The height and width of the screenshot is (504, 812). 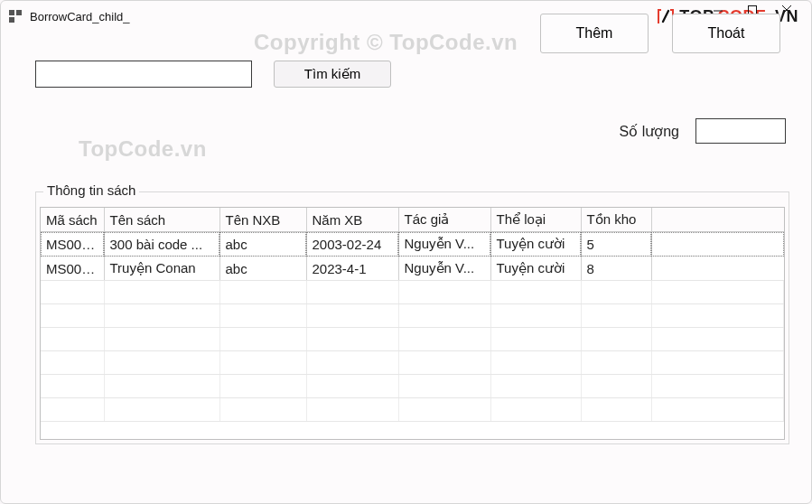 What do you see at coordinates (15, 16) in the screenshot?
I see `app-icon` at bounding box center [15, 16].